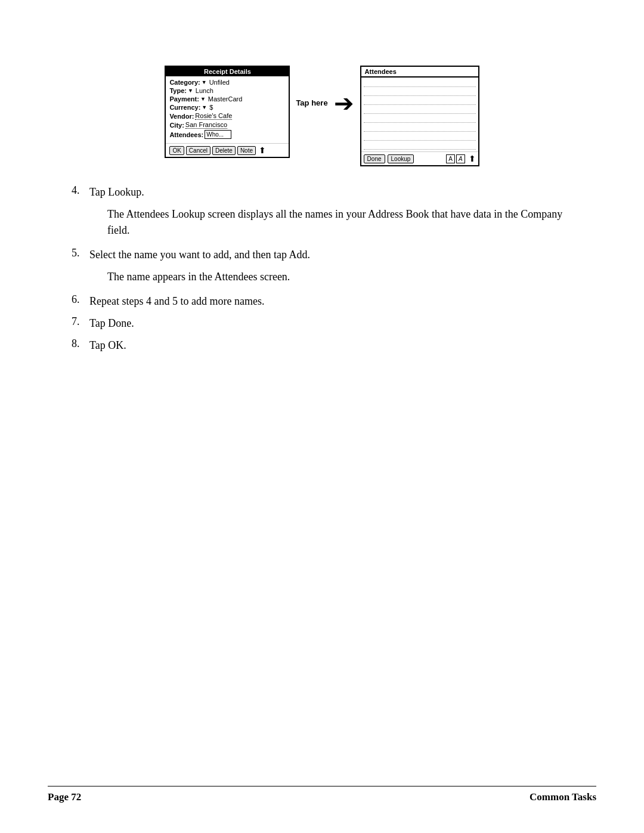 The width and height of the screenshot is (644, 833). I want to click on receipt-button-bar: OK Cancel Delete Note ⬆, so click(227, 150).